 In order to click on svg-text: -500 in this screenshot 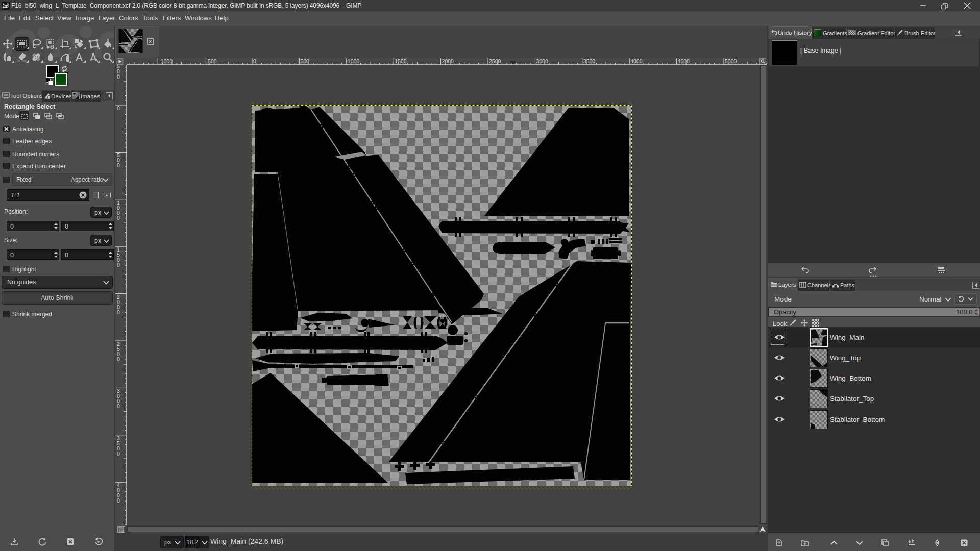, I will do `click(211, 61)`.